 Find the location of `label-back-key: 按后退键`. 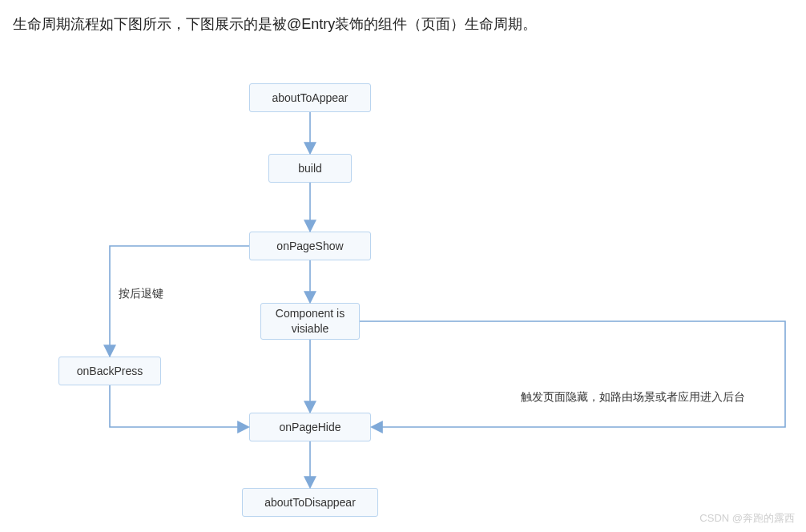

label-back-key: 按后退键 is located at coordinates (141, 294).